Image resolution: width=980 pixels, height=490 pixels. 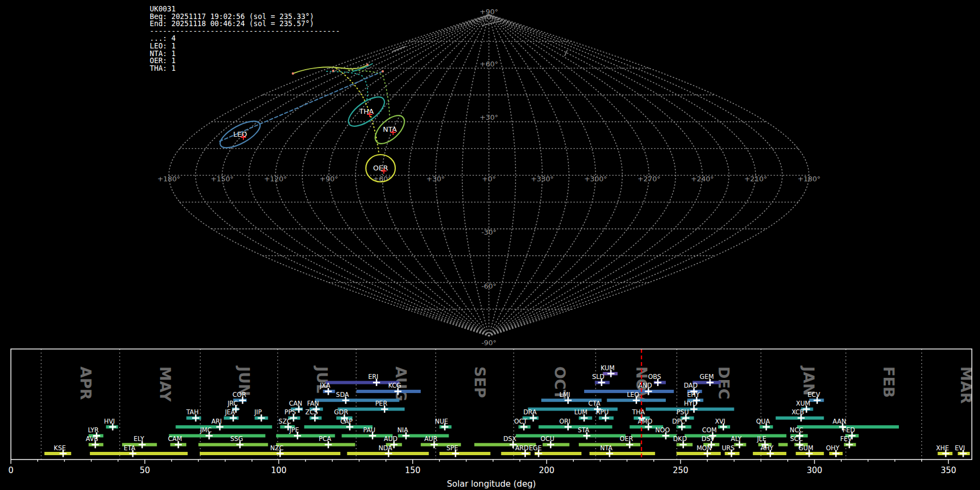 I want to click on x-tick-label-300: 300, so click(x=814, y=470).